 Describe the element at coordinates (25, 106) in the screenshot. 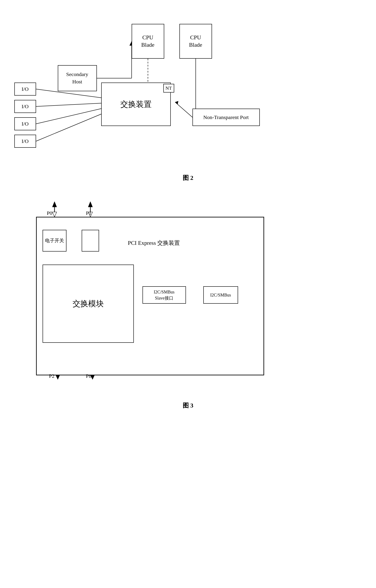

I see `io2-label: I/O` at that location.